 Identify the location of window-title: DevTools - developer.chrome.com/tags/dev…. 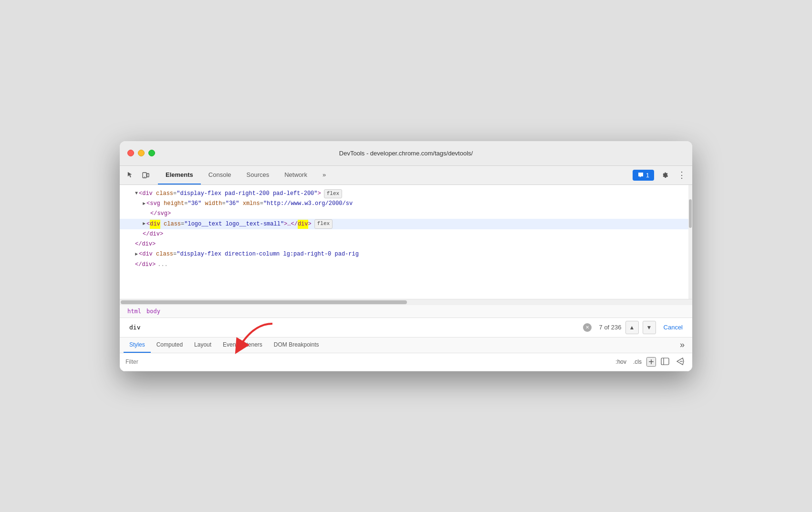
(406, 154).